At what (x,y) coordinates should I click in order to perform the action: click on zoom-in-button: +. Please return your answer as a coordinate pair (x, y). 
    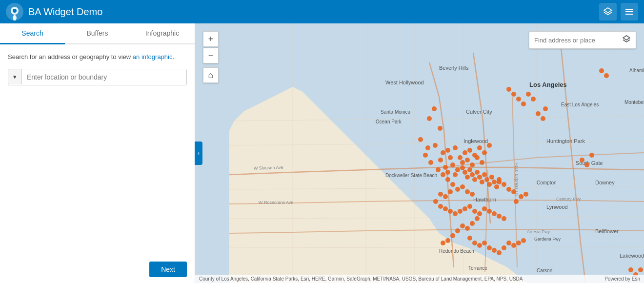
    Looking at the image, I should click on (211, 39).